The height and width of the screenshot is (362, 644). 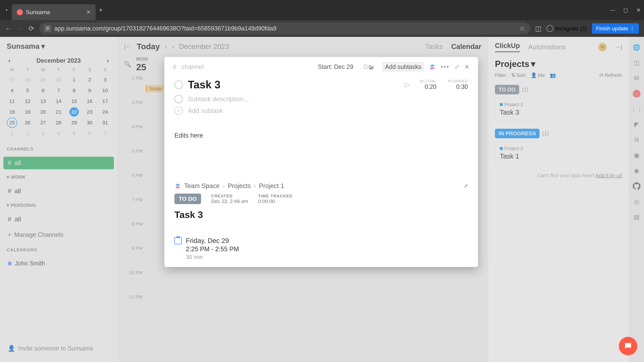 What do you see at coordinates (636, 109) in the screenshot?
I see `rail-asana-icon: ⋮⋮` at bounding box center [636, 109].